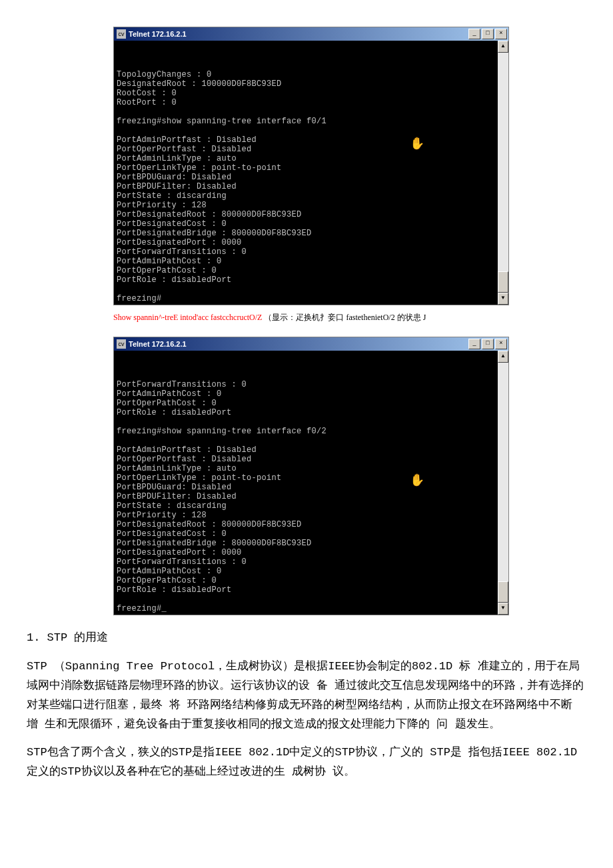  Describe the element at coordinates (350, 317) in the screenshot. I see `caption-1: Show spannin^-treE intod'acc fastcchcruc…` at that location.